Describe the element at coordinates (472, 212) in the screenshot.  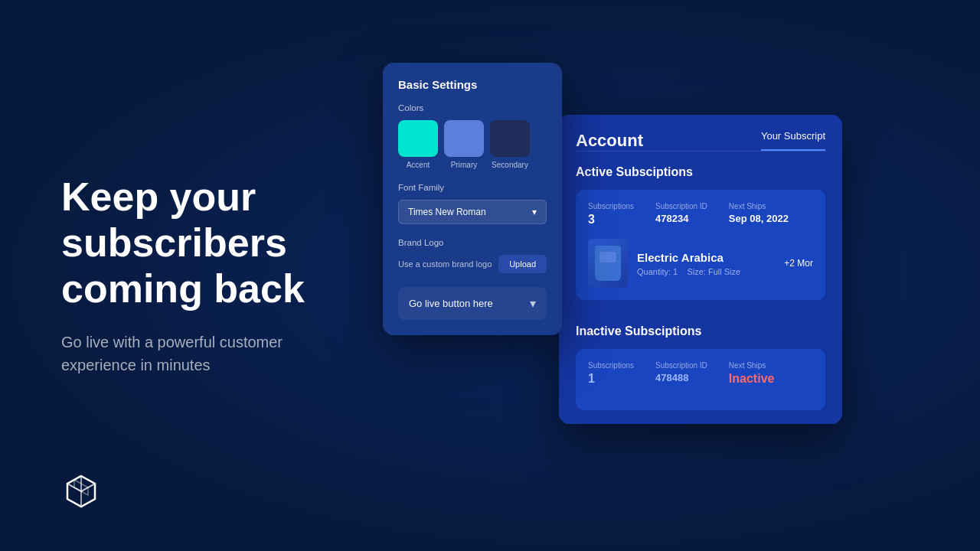
I see `font-select-dropdown: Times New Roman ▾` at that location.